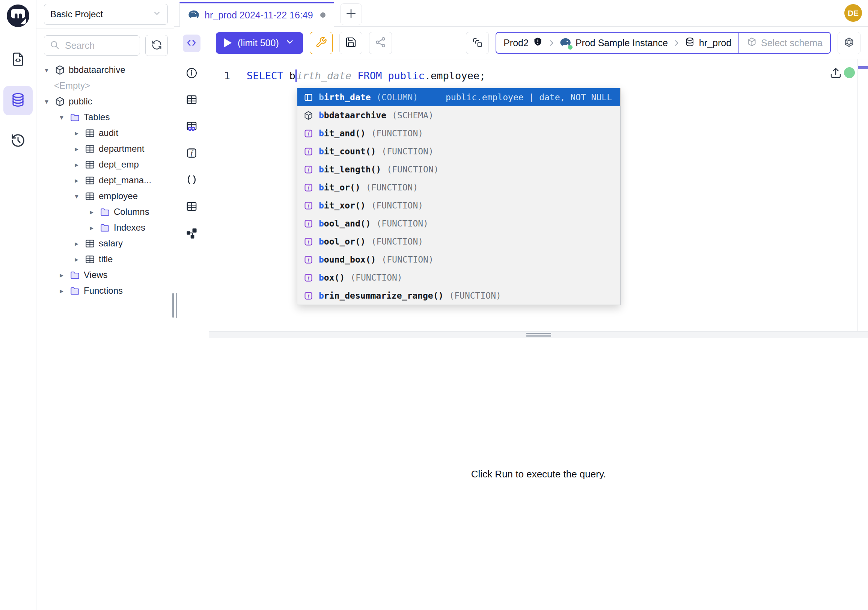 This screenshot has height=610, width=868. What do you see at coordinates (345, 224) in the screenshot?
I see `completion-name: bool_and()` at bounding box center [345, 224].